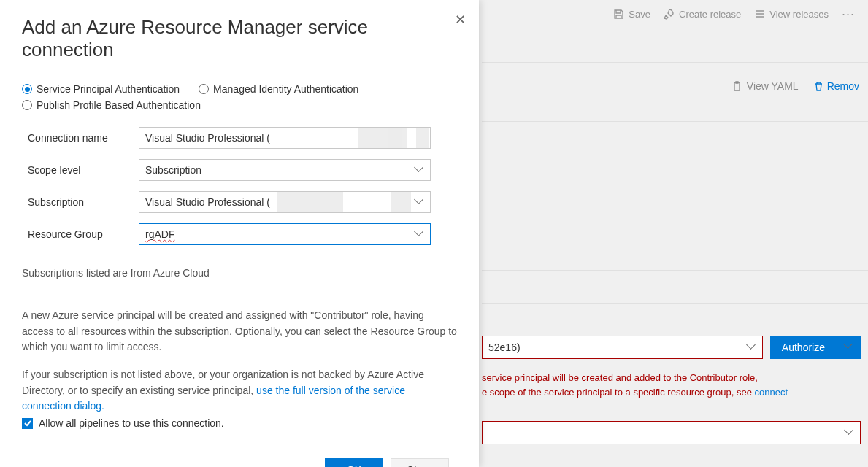 The width and height of the screenshot is (868, 467). Describe the element at coordinates (80, 138) in the screenshot. I see `connection-name-label: Connection name` at that location.